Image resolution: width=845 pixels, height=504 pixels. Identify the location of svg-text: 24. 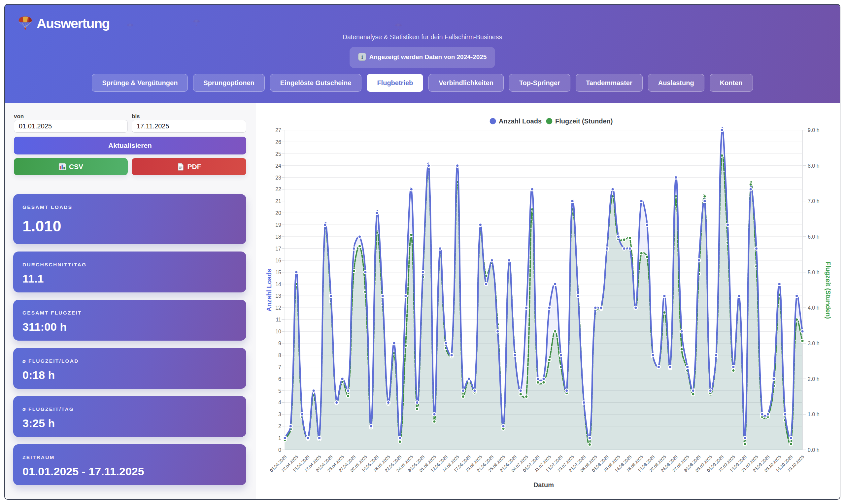
(278, 166).